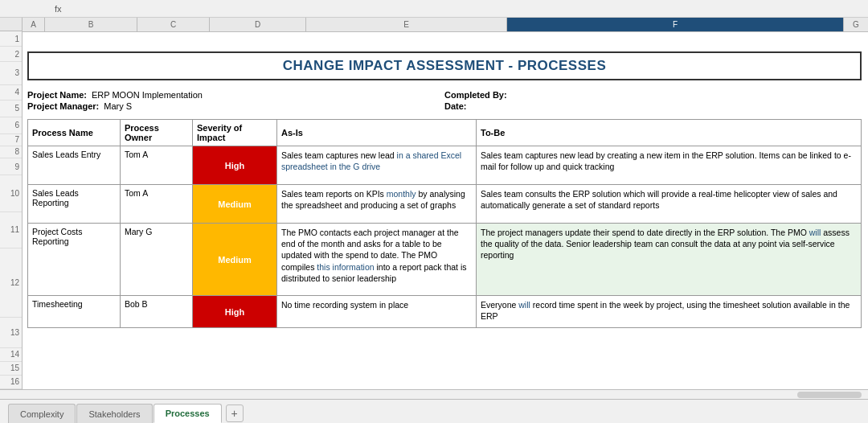 The height and width of the screenshot is (423, 868). What do you see at coordinates (157, 166) in the screenshot?
I see `process-owner-1: Tom A` at bounding box center [157, 166].